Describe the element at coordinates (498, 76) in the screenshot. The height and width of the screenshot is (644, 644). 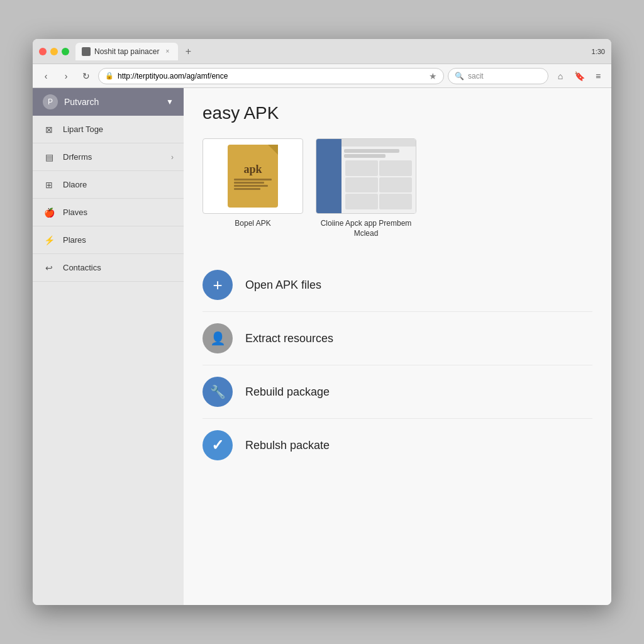
I see `search-bar: 🔍 sacit` at that location.